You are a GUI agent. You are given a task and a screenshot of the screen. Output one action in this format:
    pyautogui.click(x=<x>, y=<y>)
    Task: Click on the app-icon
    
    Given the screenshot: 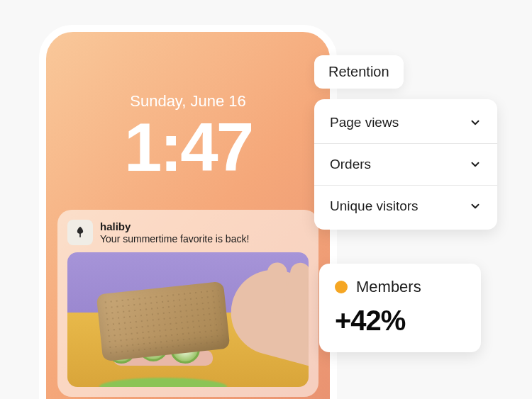 What is the action you would take?
    pyautogui.click(x=80, y=232)
    